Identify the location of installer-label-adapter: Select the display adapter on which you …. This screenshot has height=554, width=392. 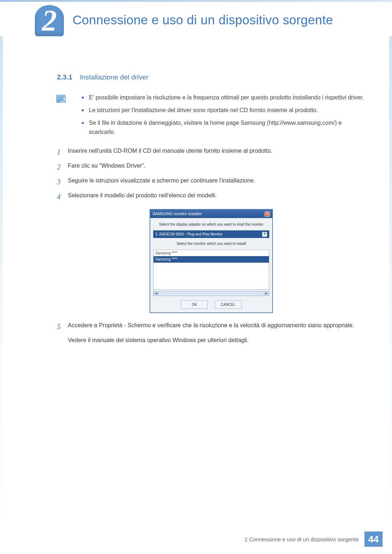
(211, 224).